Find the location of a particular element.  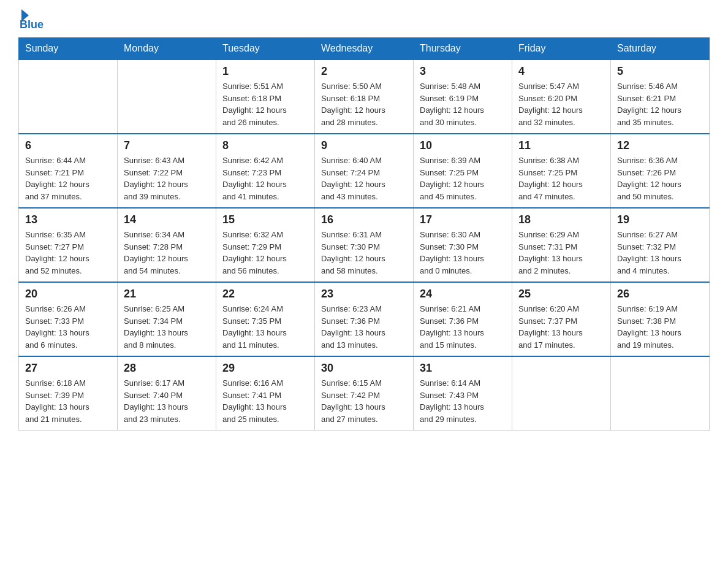

day-info: Sunrise: 6:44 AM Sunset: 7:21 PM Dayligh… is located at coordinates (68, 178).